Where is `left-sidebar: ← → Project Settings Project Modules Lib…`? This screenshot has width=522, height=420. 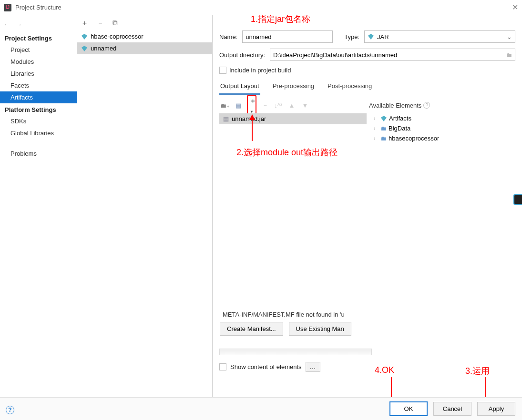 left-sidebar: ← → Project Settings Project Modules Lib… is located at coordinates (39, 218).